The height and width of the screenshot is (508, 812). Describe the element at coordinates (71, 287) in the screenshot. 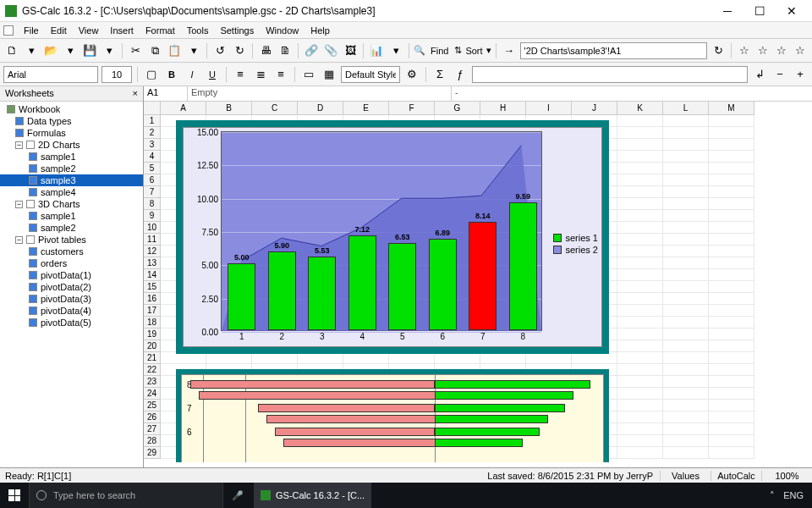

I see `tree-leaf: pivotData(2)` at that location.